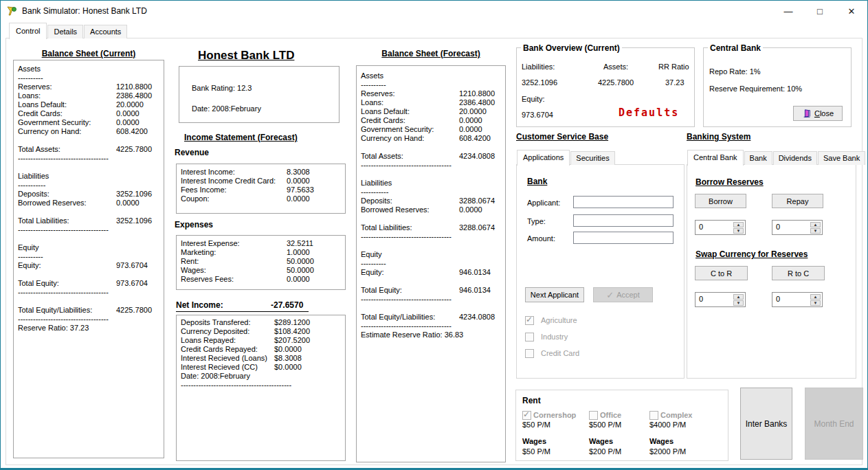 The height and width of the screenshot is (470, 868). I want to click on bank-info-panel: Bank Rating: 12.3 Date: 2008:February, so click(259, 95).